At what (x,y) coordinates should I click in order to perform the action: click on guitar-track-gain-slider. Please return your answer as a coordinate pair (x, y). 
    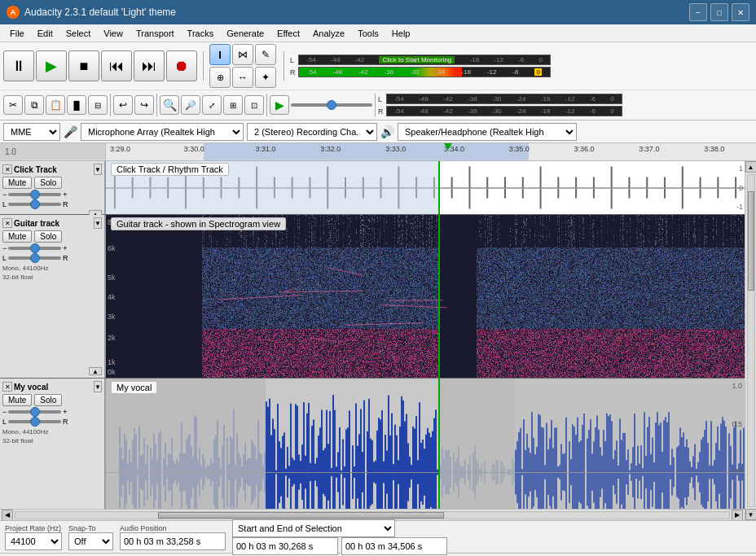
    Looking at the image, I should click on (34, 248).